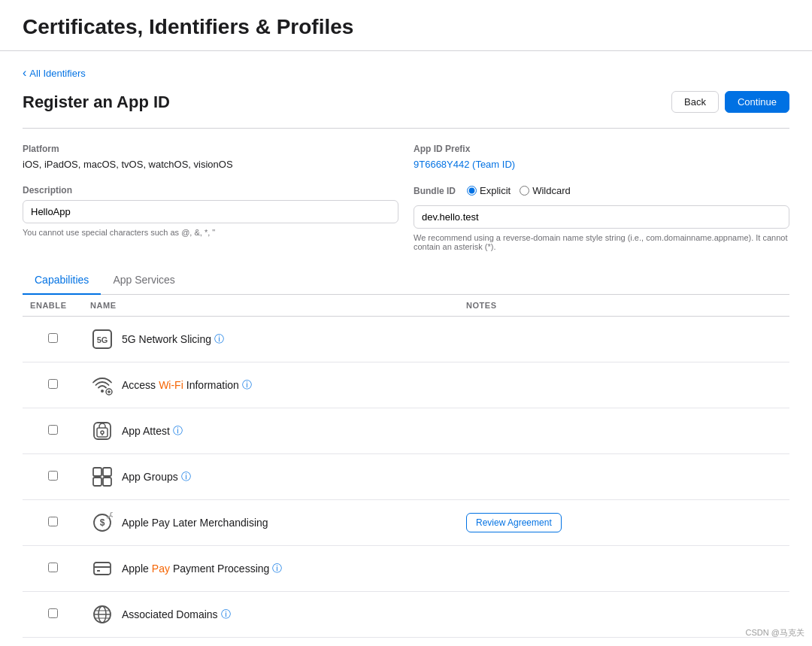 The width and height of the screenshot is (812, 646). What do you see at coordinates (495, 191) in the screenshot?
I see `explicit-label: Explicit` at bounding box center [495, 191].